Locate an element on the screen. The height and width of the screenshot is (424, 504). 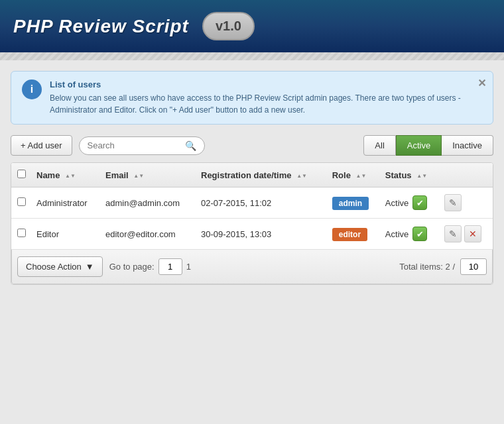
version-badge: v1.0 is located at coordinates (228, 26).